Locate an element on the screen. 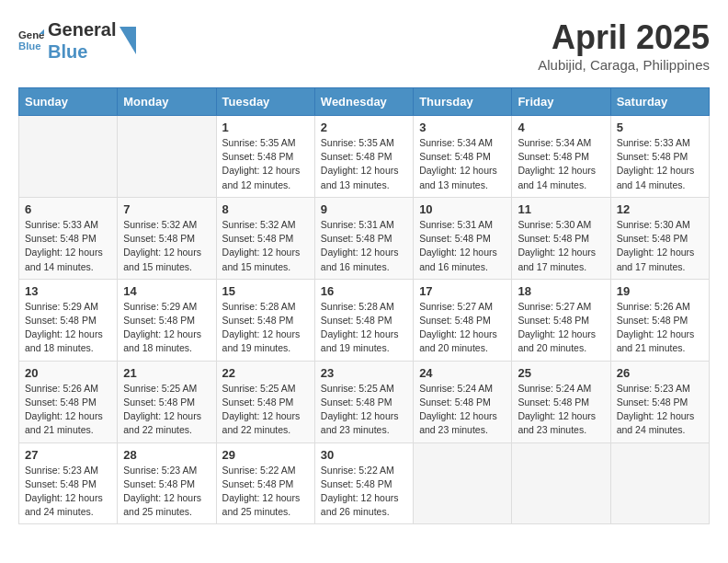 The width and height of the screenshot is (728, 563). calendar-cell: 9 Sunrise: 5:31 AM Sunset: 5:48 PM Dayli… is located at coordinates (364, 237).